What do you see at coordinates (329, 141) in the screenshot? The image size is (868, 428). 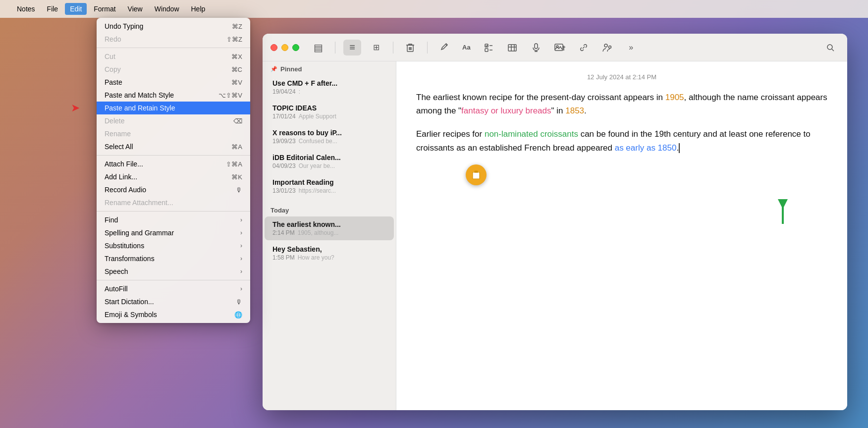 I see `note-meta: 19/09/23 Confused be...` at bounding box center [329, 141].